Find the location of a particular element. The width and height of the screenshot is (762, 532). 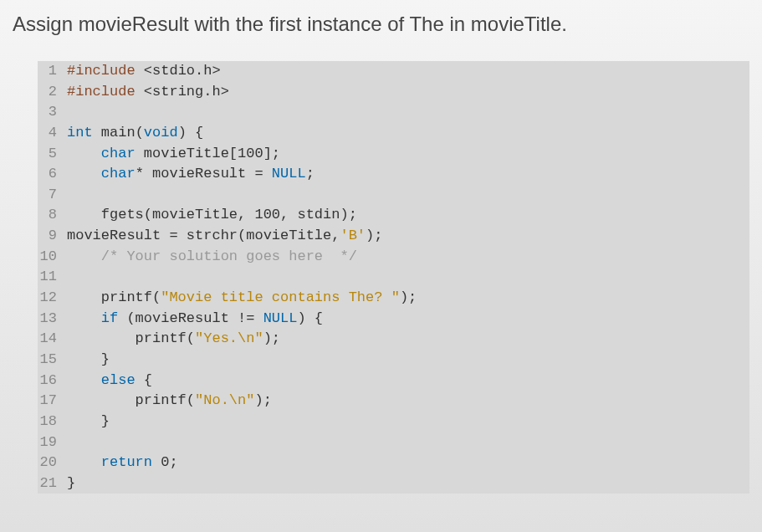

code-line: 17 printf("No.\n"); is located at coordinates (393, 402).